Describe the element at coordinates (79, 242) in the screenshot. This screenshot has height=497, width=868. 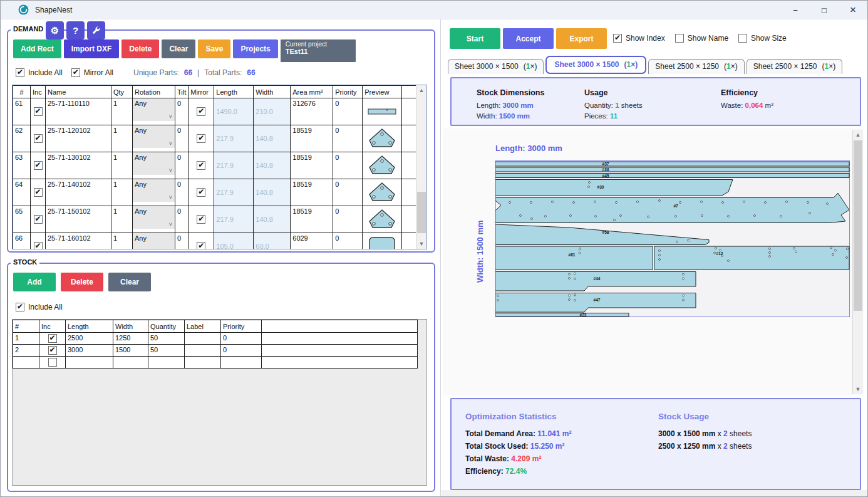
I see `part-name-cell: 25-71-160102` at that location.